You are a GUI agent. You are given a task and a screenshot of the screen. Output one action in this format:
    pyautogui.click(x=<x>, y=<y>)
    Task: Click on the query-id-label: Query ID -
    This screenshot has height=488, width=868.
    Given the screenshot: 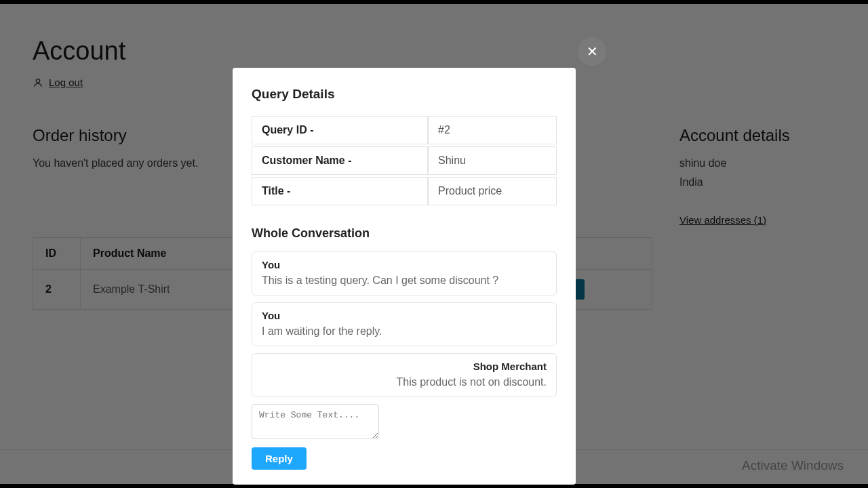 What is the action you would take?
    pyautogui.click(x=340, y=130)
    